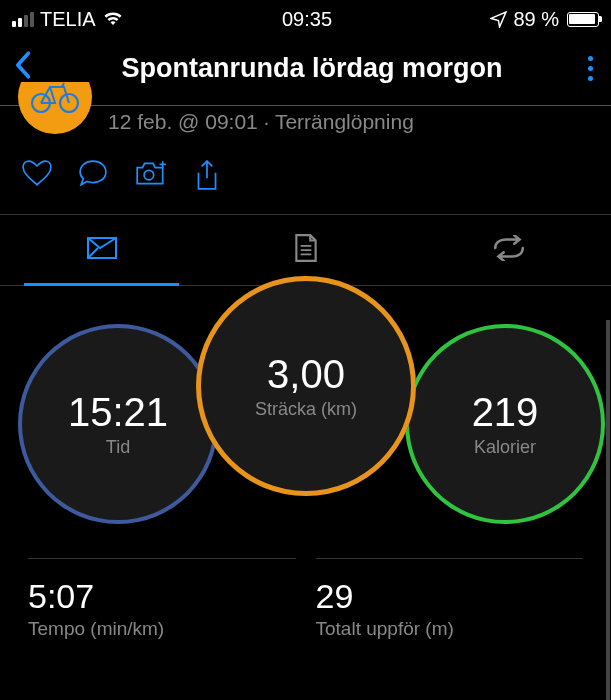 This screenshot has height=700, width=611. I want to click on carrier-name: TELIA, so click(68, 20).